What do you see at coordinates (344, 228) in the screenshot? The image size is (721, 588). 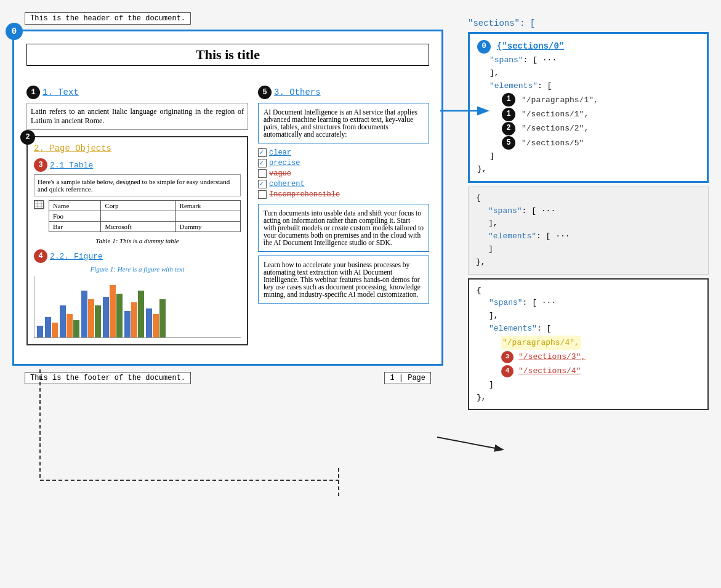 I see `section3-body1: Turn documents into usable data and shif…` at bounding box center [344, 228].